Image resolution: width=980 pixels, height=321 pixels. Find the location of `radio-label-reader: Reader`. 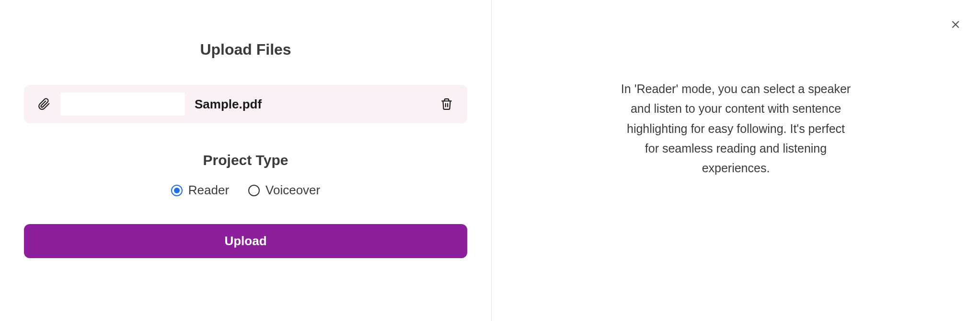

radio-label-reader: Reader is located at coordinates (209, 190).